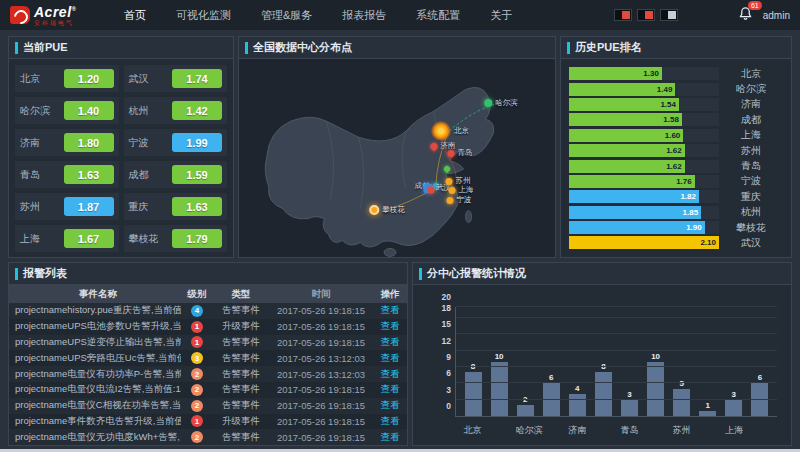 This screenshot has height=452, width=800. What do you see at coordinates (208, 343) in the screenshot?
I see `table-row: projectnameUPS逆变停止输出告警,当前值:21告警事件2017-05…` at bounding box center [208, 343].